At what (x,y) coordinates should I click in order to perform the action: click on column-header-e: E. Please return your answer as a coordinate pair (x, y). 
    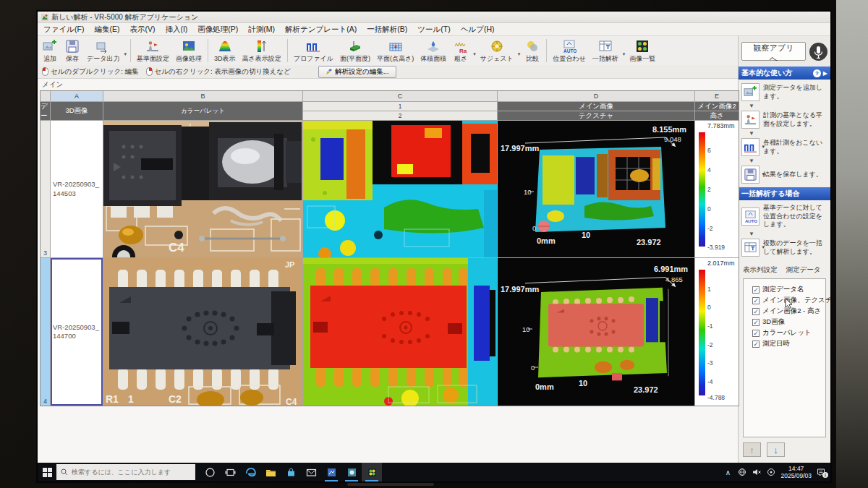
    Looking at the image, I should click on (717, 96).